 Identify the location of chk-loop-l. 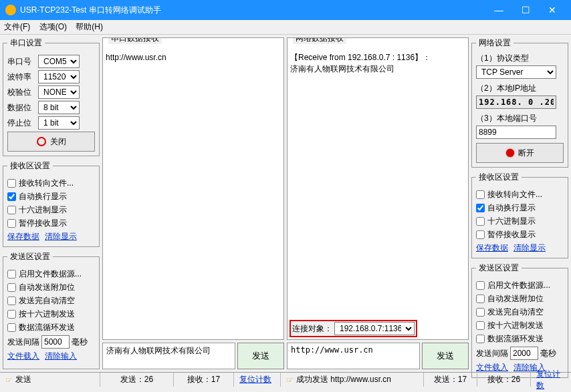
(12, 327).